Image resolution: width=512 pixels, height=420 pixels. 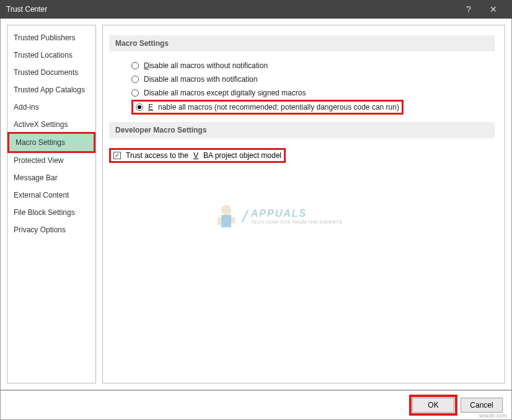 What do you see at coordinates (51, 38) in the screenshot?
I see `sidebar-item-trusted-publishers: Trusted Publishers` at bounding box center [51, 38].